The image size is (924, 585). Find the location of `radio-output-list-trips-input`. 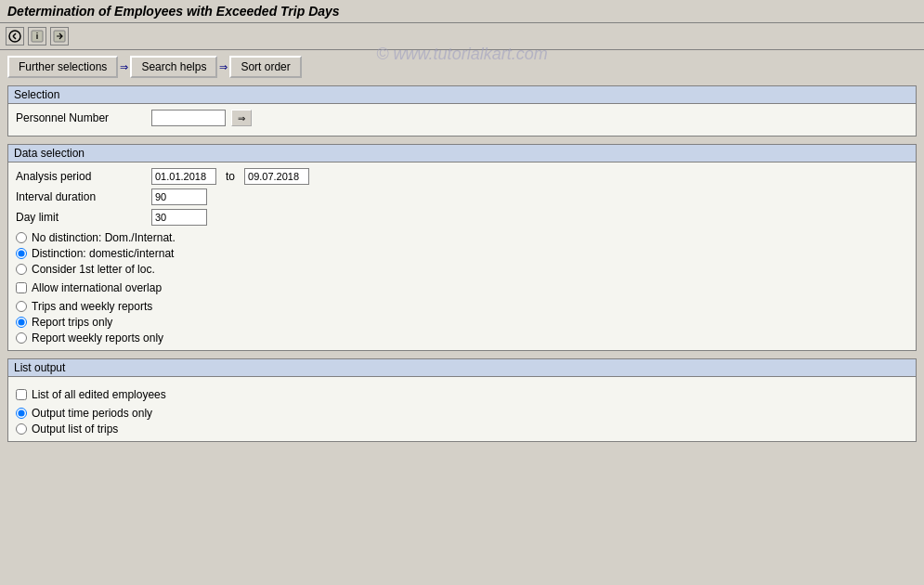

radio-output-list-trips-input is located at coordinates (21, 429).